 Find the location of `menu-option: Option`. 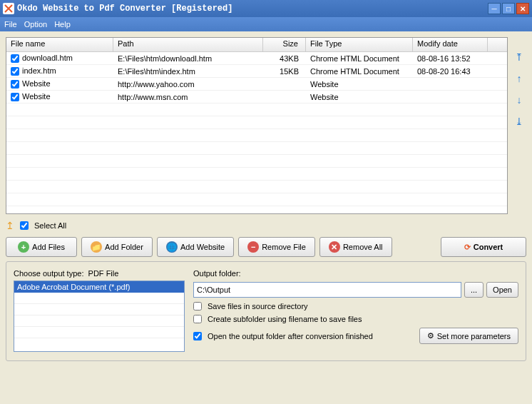

menu-option: Option is located at coordinates (36, 24).